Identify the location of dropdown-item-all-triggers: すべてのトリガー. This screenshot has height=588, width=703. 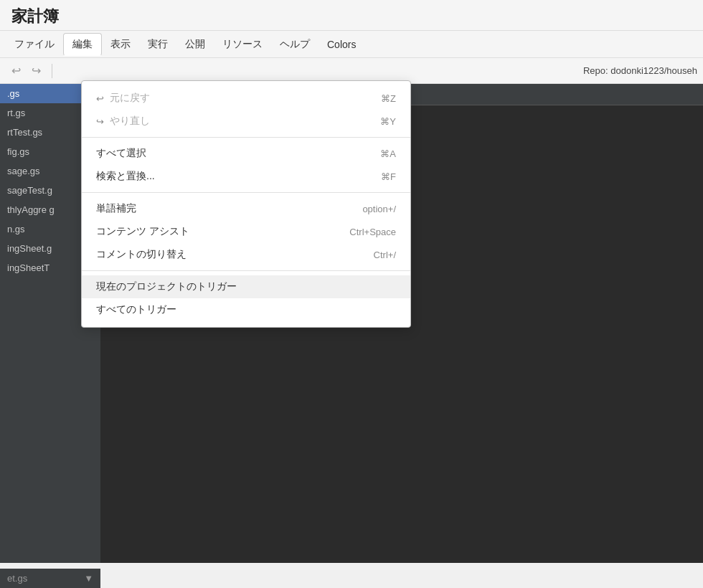
(246, 310).